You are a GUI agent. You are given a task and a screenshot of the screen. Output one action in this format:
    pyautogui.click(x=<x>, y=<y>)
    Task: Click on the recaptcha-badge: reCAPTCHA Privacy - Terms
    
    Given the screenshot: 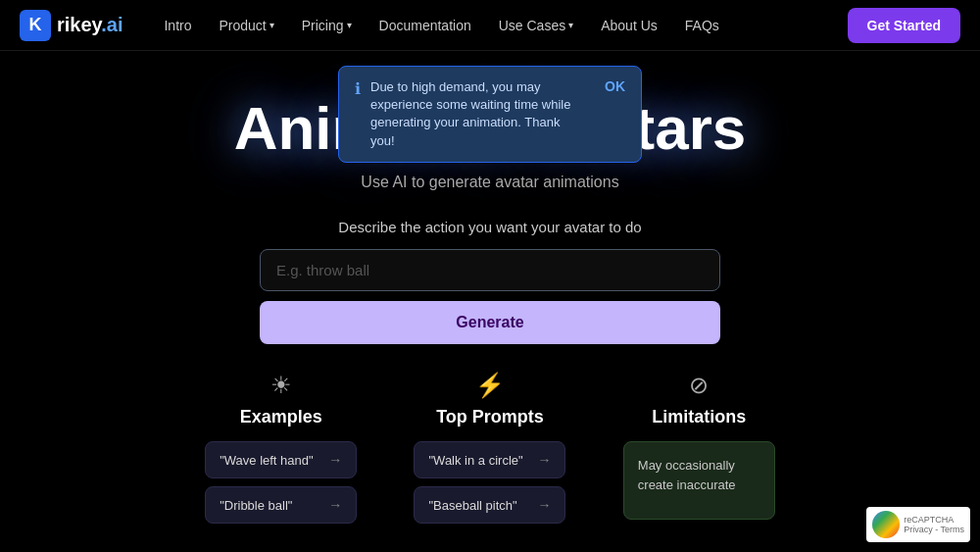 What is the action you would take?
    pyautogui.click(x=918, y=525)
    